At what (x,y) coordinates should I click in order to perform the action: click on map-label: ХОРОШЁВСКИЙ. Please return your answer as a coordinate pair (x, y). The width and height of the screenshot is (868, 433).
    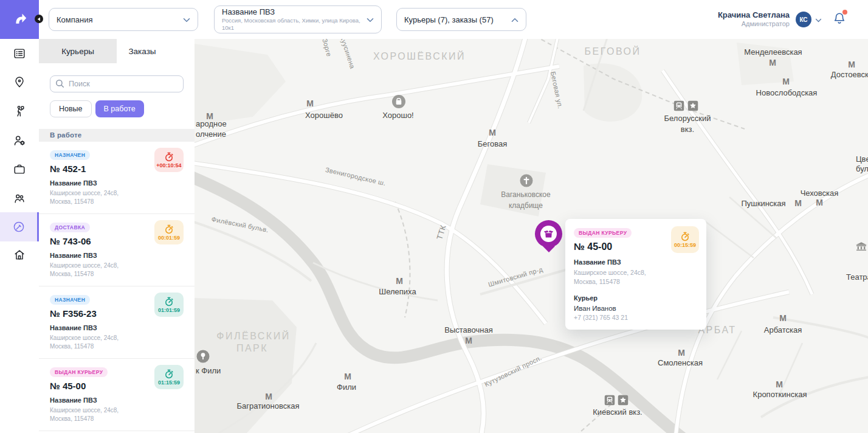
    Looking at the image, I should click on (419, 57).